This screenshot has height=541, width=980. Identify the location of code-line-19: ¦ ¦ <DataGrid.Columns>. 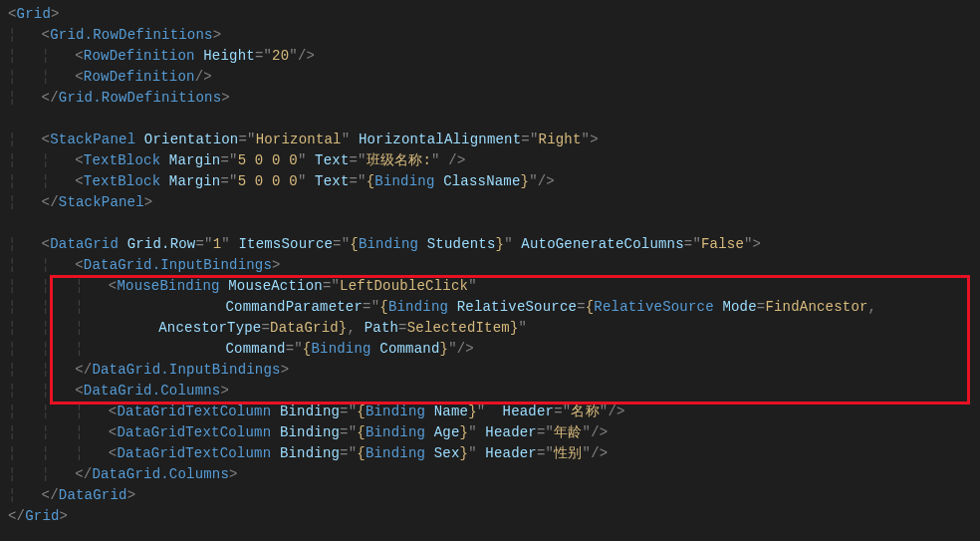
(494, 391).